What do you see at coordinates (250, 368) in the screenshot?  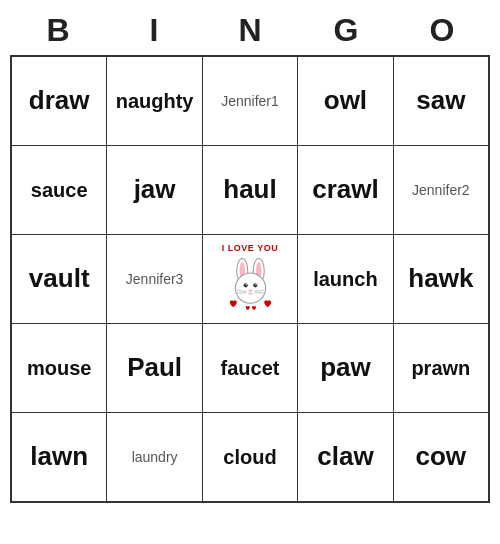 I see `cell-label: faucet` at bounding box center [250, 368].